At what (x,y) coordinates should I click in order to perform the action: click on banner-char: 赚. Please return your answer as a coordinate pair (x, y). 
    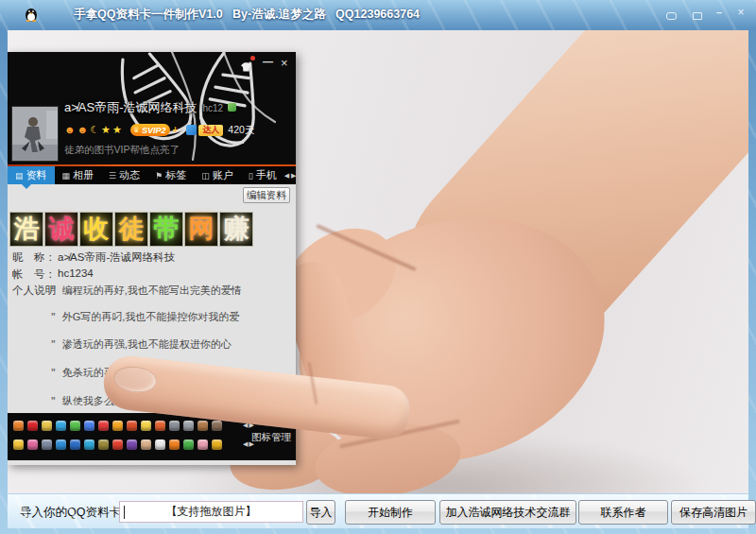
    Looking at the image, I should click on (236, 229).